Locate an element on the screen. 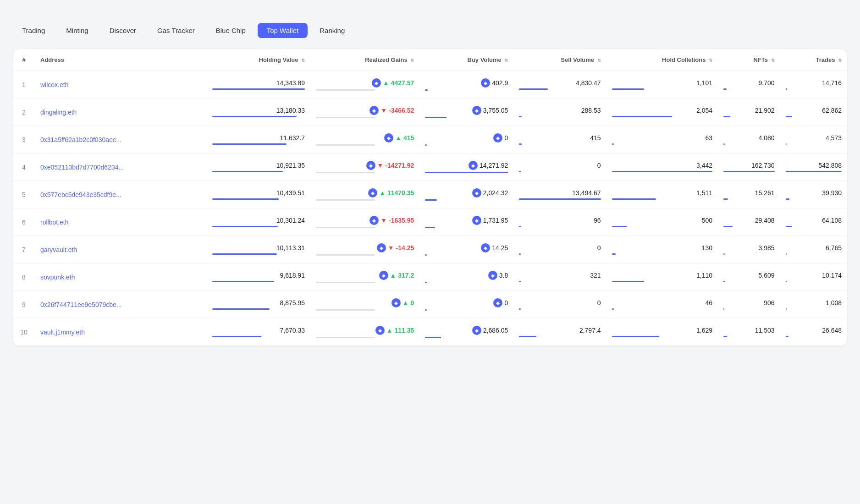 This screenshot has height=504, width=860. sort-icon-hold: ⇅ is located at coordinates (711, 60).